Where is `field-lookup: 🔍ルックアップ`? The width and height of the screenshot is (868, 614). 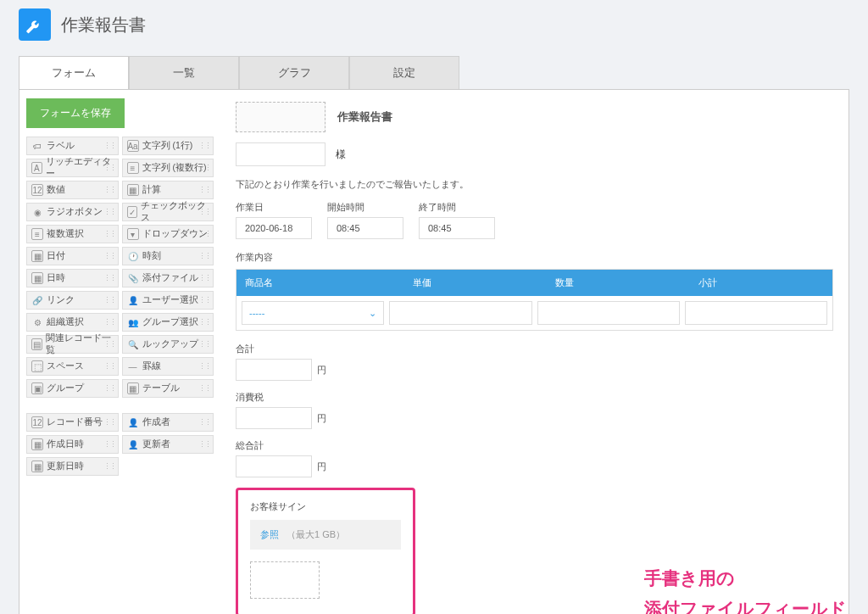 field-lookup: 🔍ルックアップ is located at coordinates (168, 344).